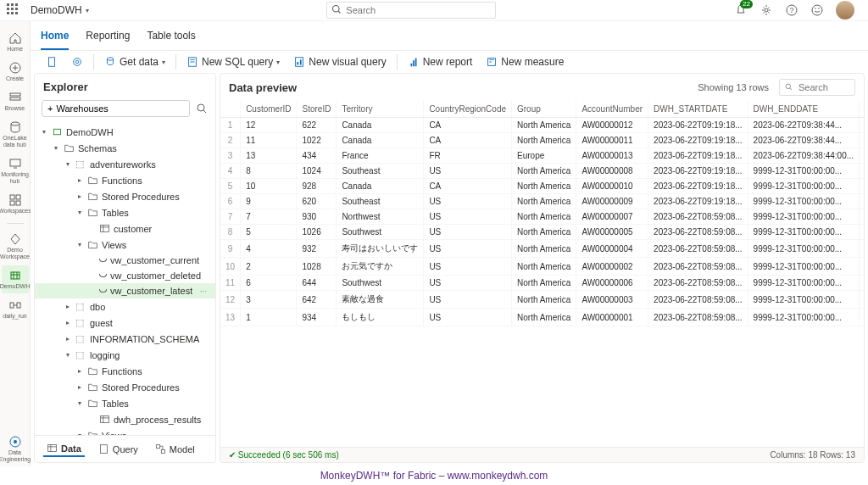  I want to click on table-row: 69620SoutheastUSNorth AmericaAW000000092…, so click(542, 202).